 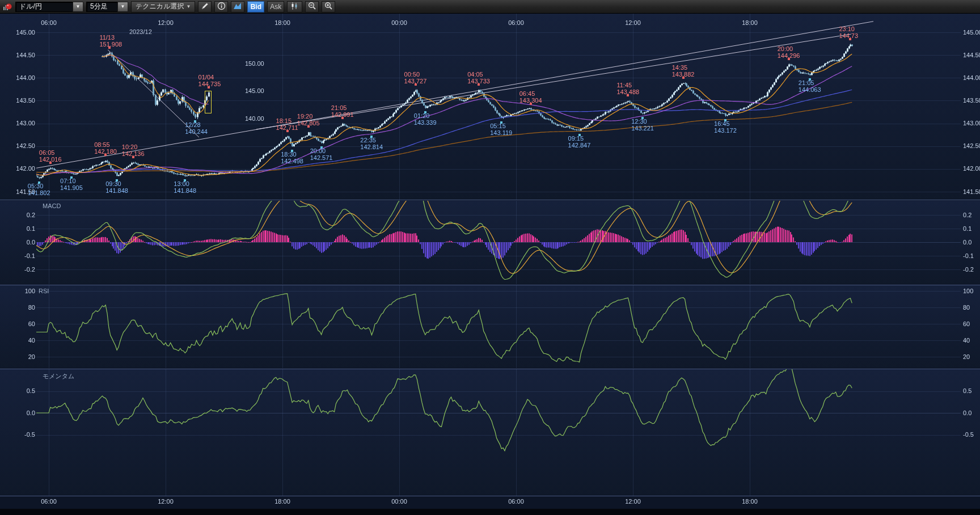 What do you see at coordinates (238, 7) in the screenshot?
I see `area-chart-icon` at bounding box center [238, 7].